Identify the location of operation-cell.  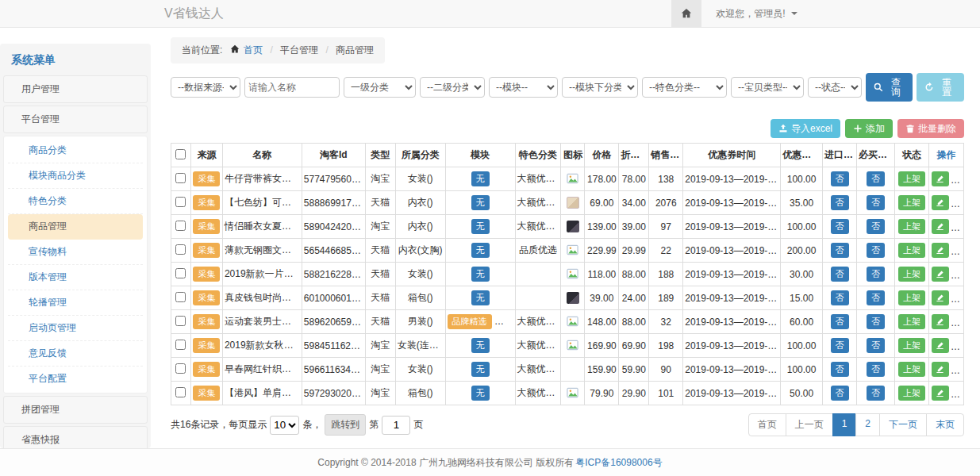
(946, 370).